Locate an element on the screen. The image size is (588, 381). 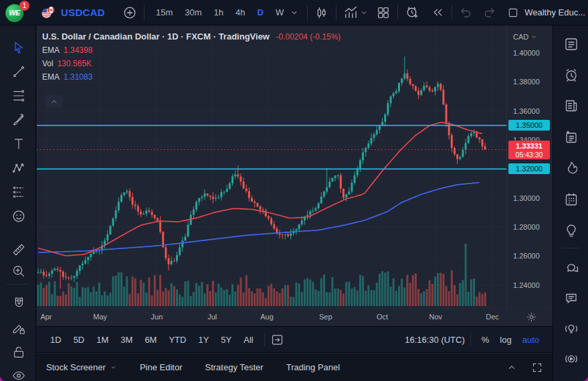
timeframe-1h: 1h is located at coordinates (219, 12).